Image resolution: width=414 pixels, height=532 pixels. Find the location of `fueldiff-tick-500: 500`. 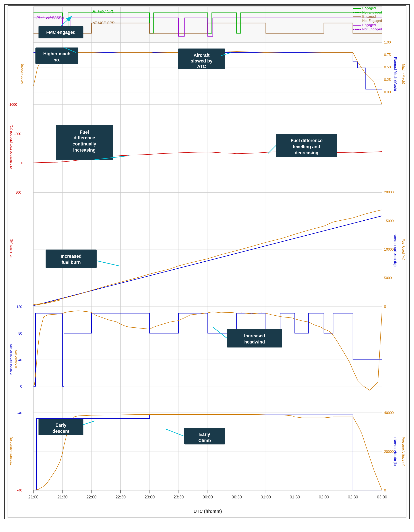

fueldiff-tick-500: 500 is located at coordinates (18, 192).